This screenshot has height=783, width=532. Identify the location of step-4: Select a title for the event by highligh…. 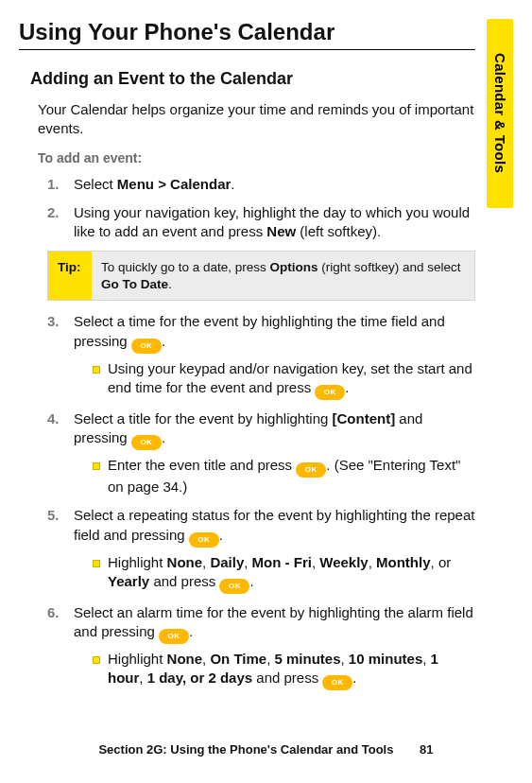
(261, 454).